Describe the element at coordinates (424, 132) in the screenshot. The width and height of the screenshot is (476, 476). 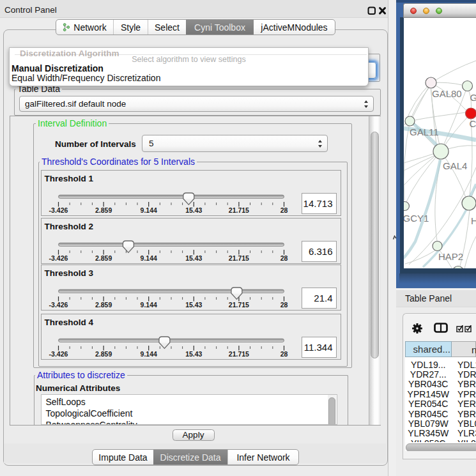
I see `svg-text: GAL11` at that location.